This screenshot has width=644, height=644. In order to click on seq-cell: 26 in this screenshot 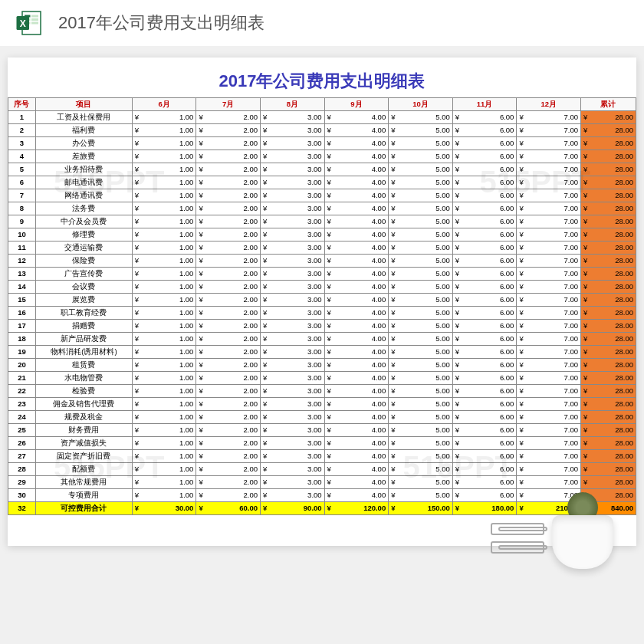, I will do `click(22, 443)`.